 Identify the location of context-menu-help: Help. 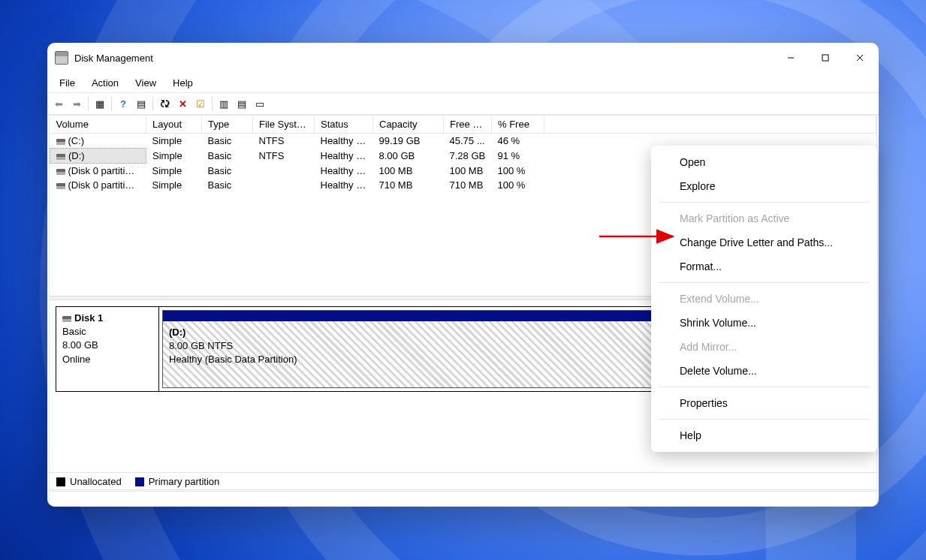
(765, 435).